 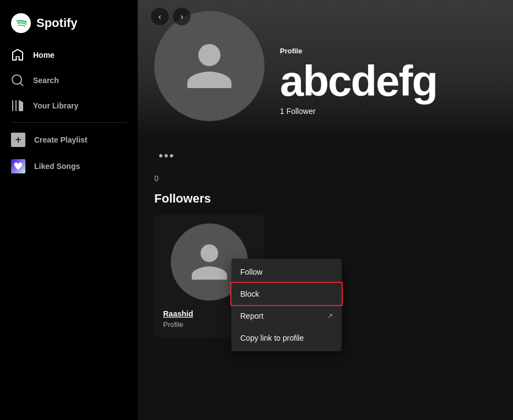 I want to click on spotify-wordmark: Spotify, so click(x=57, y=23).